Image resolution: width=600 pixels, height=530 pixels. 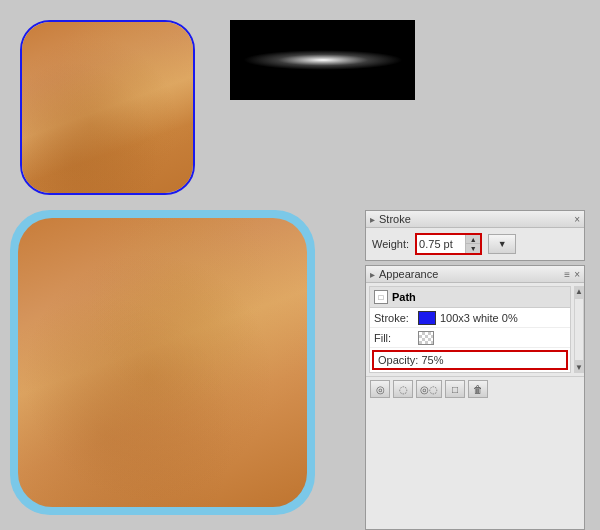 What do you see at coordinates (473, 240) in the screenshot?
I see `weight-spinner-up: ▲` at bounding box center [473, 240].